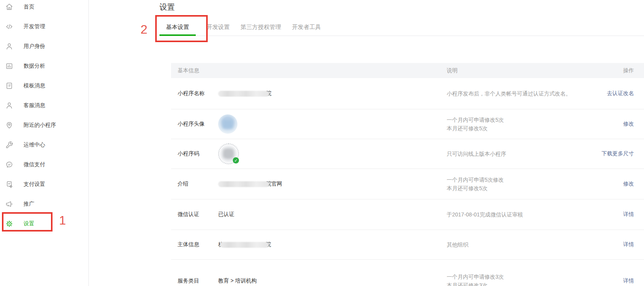 The width and height of the screenshot is (644, 286). Describe the element at coordinates (408, 184) in the screenshot. I see `table-row: 介绍院官网一个月内可申请5次修改本月还可修改5次修改` at that location.